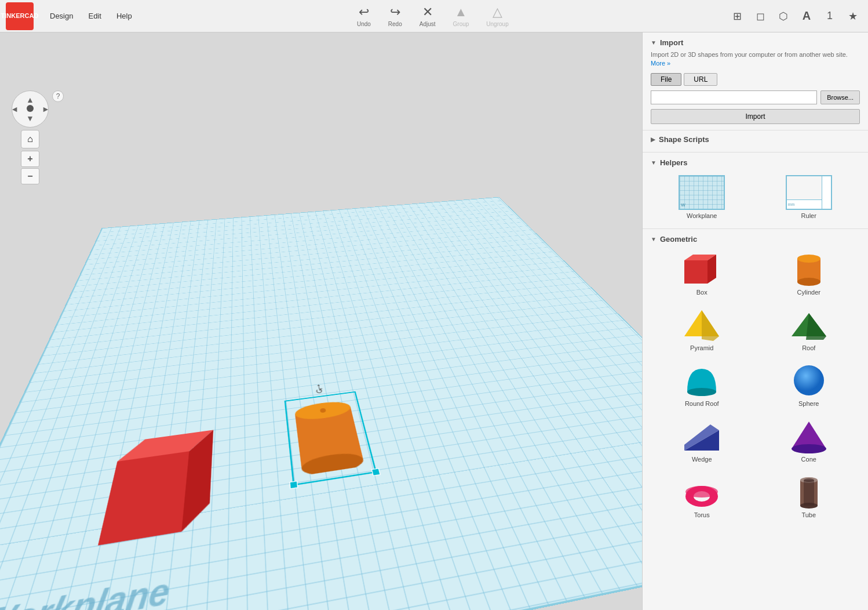 This screenshot has height=610, width=868. Describe the element at coordinates (809, 515) in the screenshot. I see `tube-label: Tube` at that location.